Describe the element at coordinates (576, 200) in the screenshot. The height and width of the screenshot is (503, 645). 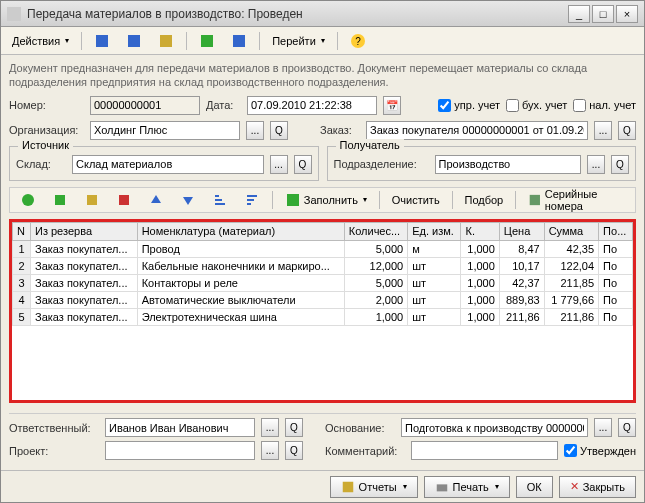
I see `serial-button: Серийные номера` at that location.